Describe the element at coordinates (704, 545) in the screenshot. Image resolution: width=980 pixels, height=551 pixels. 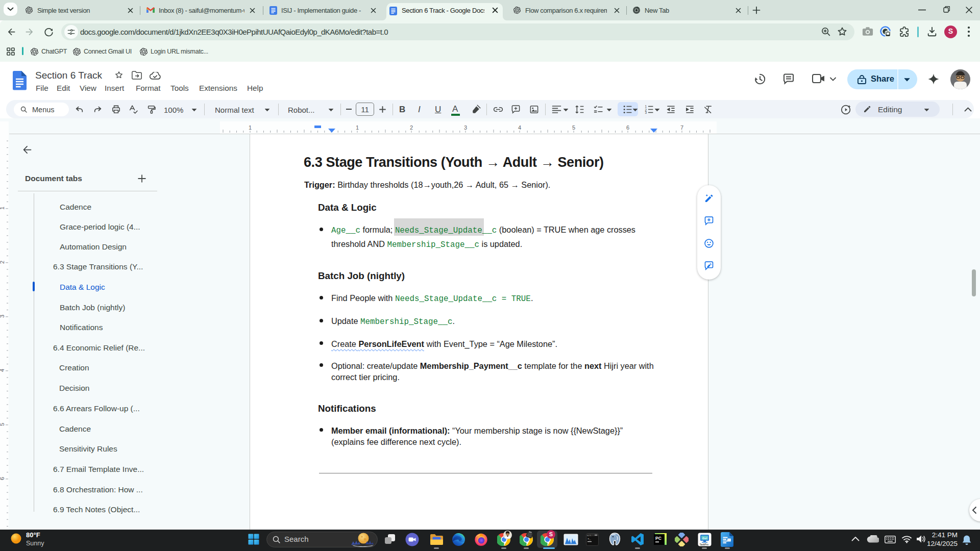
I see `svg-text: TaskPro` at that location.